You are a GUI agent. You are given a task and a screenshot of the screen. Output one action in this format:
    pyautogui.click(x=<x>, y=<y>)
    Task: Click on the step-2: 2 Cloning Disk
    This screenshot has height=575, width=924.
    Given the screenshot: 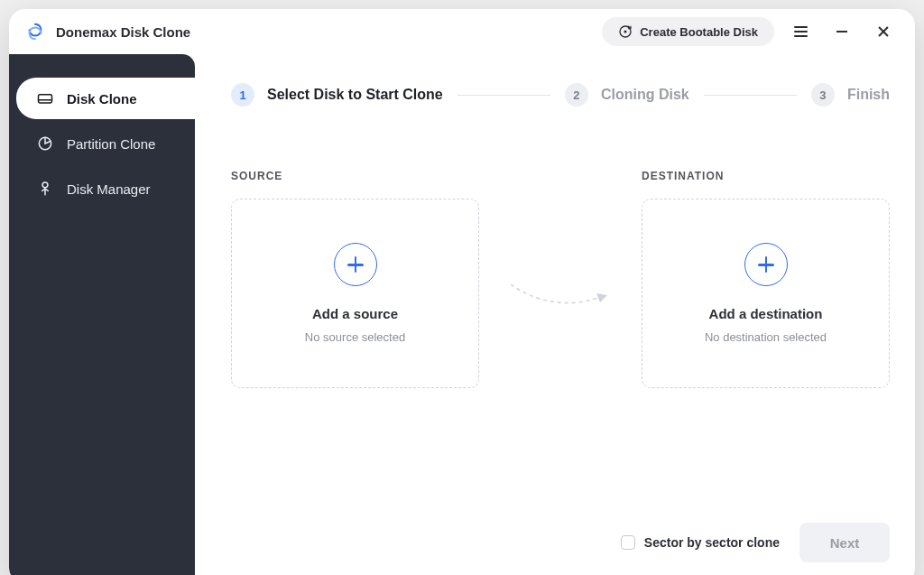 What is the action you would take?
    pyautogui.click(x=627, y=95)
    